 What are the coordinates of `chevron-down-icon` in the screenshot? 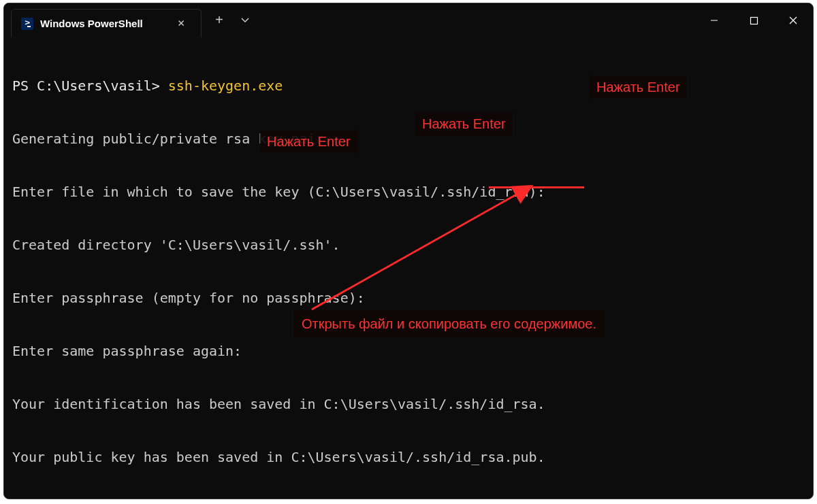 It's located at (245, 20).